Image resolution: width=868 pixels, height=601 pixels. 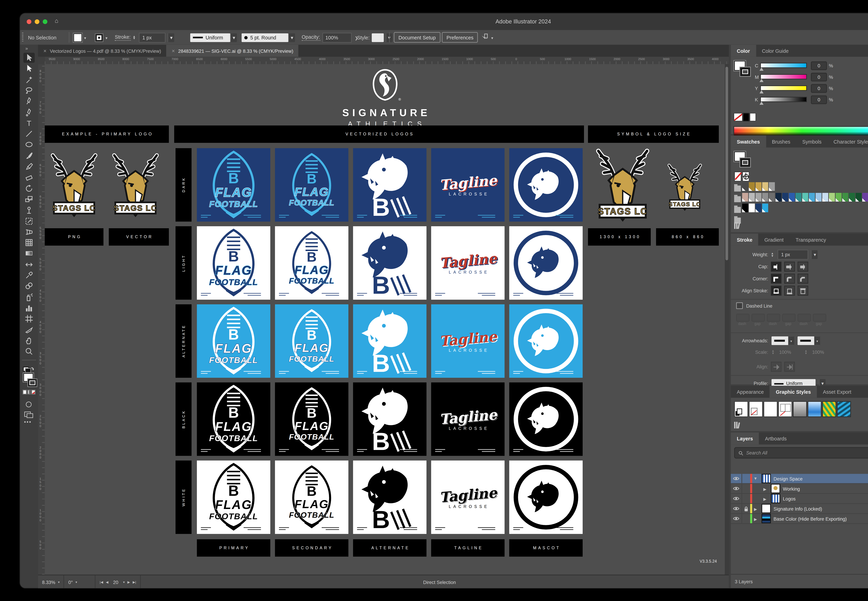 What do you see at coordinates (776, 291) in the screenshot?
I see `align-center-button` at bounding box center [776, 291].